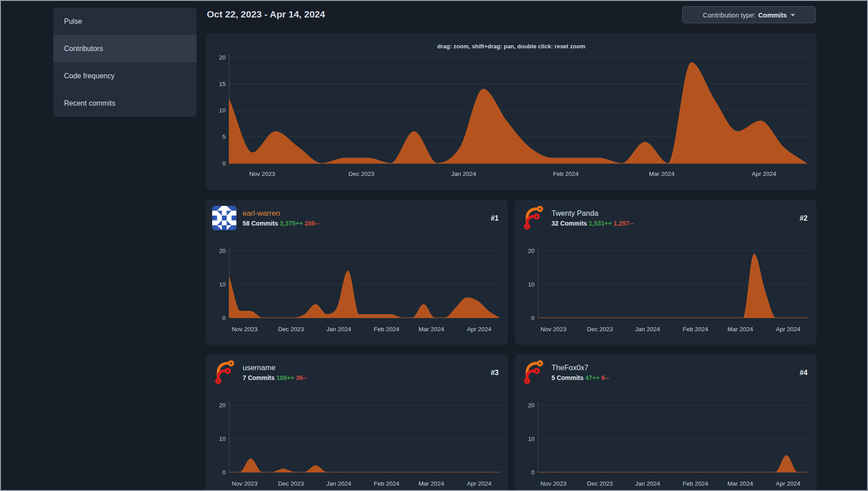 The height and width of the screenshot is (491, 868). Describe the element at coordinates (285, 378) in the screenshot. I see `additions-count: 108++` at that location.